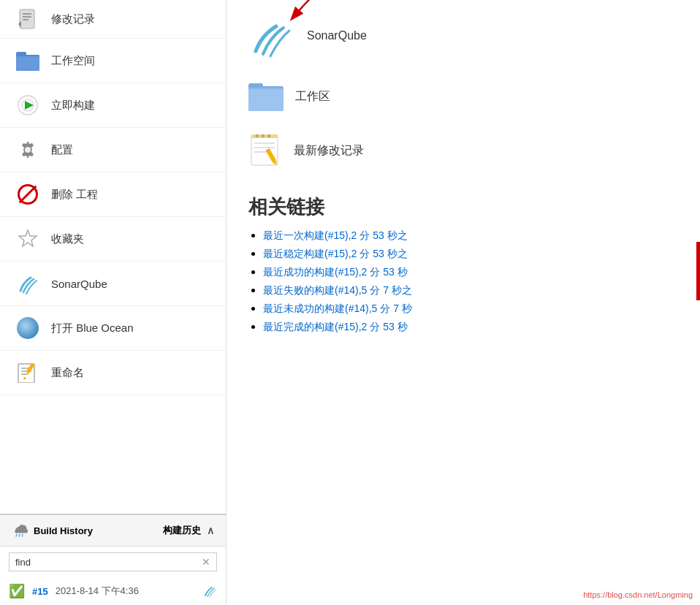 This screenshot has width=700, height=605. Describe the element at coordinates (63, 530) in the screenshot. I see `build-history-title: Build History` at that location.